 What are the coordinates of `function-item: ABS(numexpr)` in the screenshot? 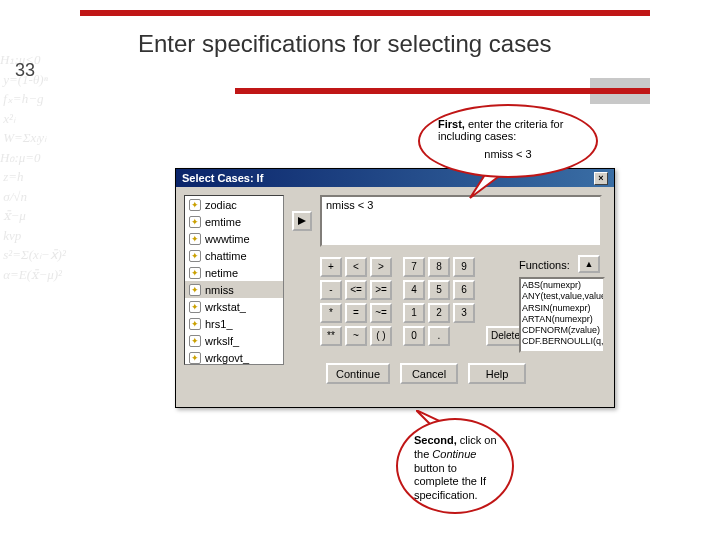 It's located at (562, 286).